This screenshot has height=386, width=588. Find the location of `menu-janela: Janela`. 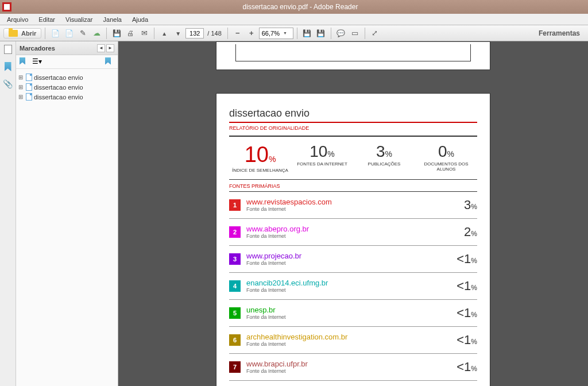

menu-janela: Janela is located at coordinates (113, 20).